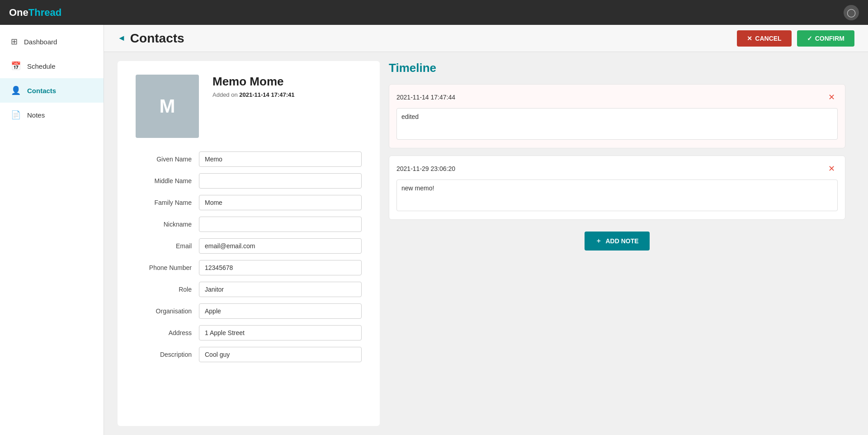 The height and width of the screenshot is (435, 868). Describe the element at coordinates (280, 333) in the screenshot. I see `input-address` at that location.